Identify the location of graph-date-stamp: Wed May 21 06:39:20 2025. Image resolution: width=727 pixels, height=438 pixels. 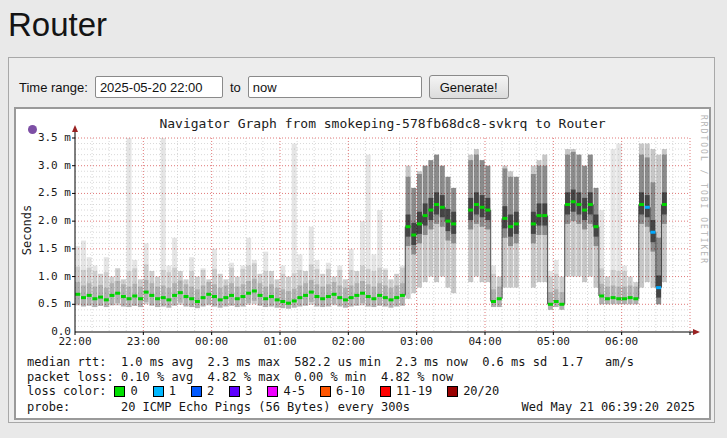
(608, 407).